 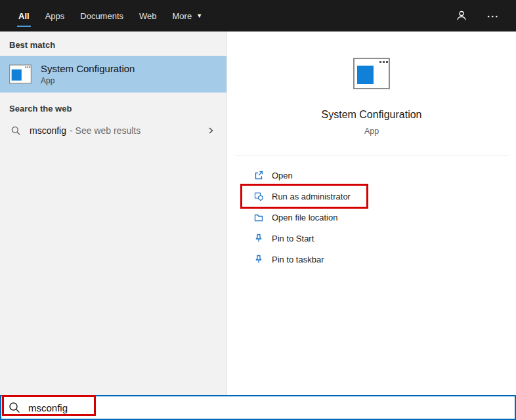 What do you see at coordinates (88, 74) in the screenshot?
I see `best-match-text: System Configuration App` at bounding box center [88, 74].